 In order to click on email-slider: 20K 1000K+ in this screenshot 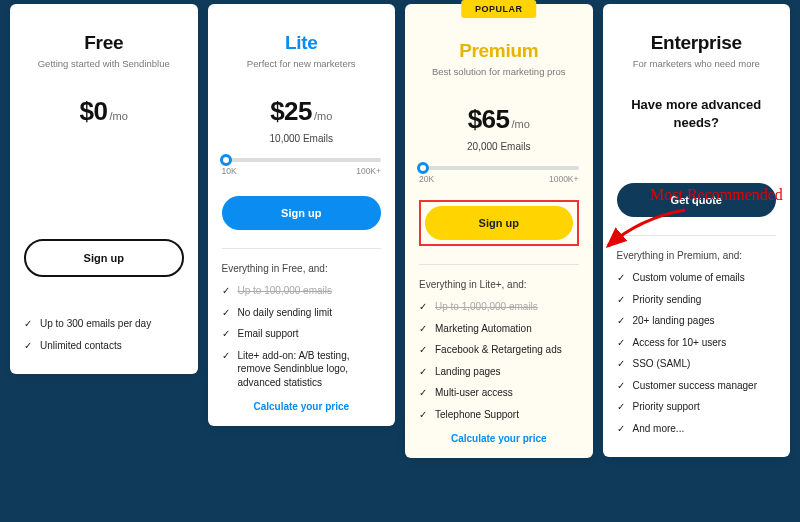, I will do `click(499, 175)`.